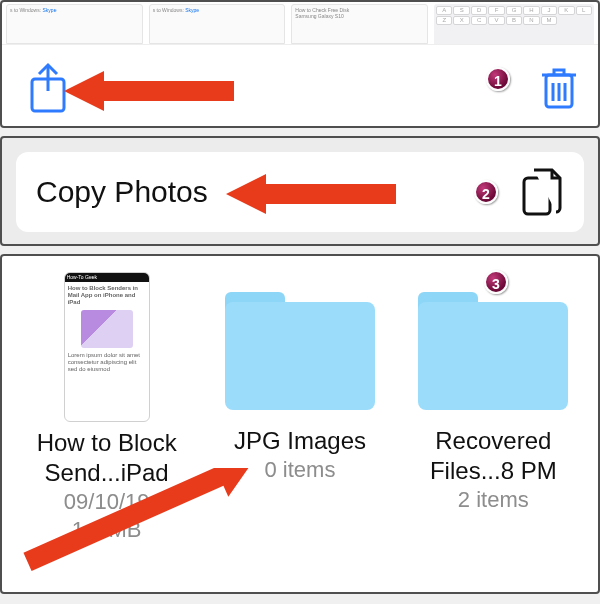 The height and width of the screenshot is (604, 600). I want to click on file-size: 1.3 MB, so click(107, 530).